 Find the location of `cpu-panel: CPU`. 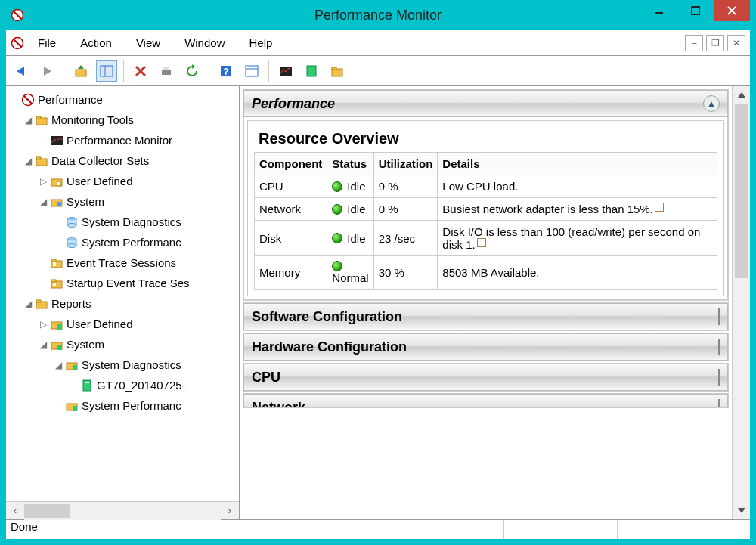

cpu-panel: CPU is located at coordinates (485, 377).